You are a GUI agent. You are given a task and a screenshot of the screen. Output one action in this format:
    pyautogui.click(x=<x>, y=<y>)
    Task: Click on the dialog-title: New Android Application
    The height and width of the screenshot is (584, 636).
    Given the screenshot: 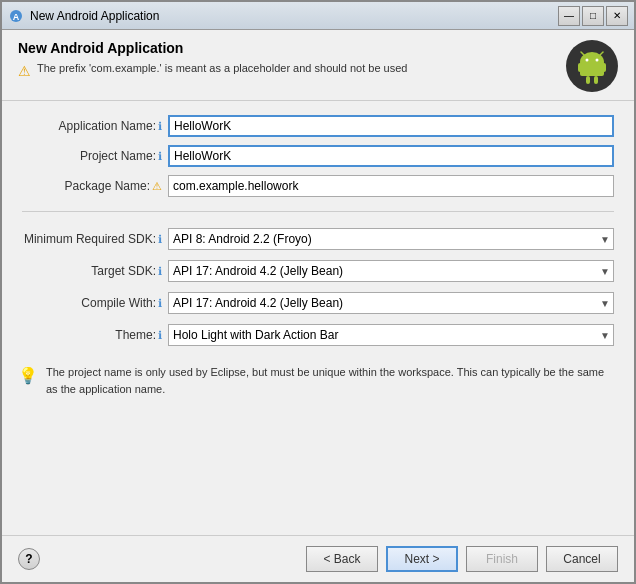 What is the action you would take?
    pyautogui.click(x=287, y=48)
    